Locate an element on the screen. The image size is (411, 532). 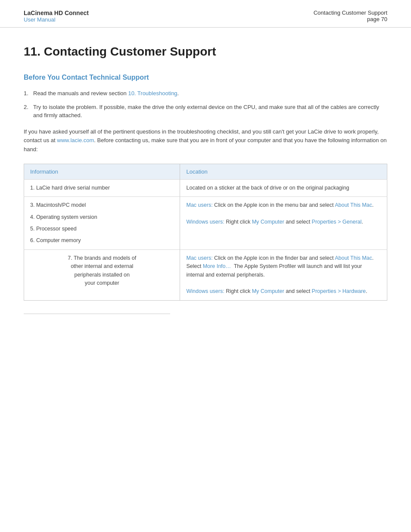
table-row: 3. Macintosh/PC model 4. Operating syste… is located at coordinates (206, 223).